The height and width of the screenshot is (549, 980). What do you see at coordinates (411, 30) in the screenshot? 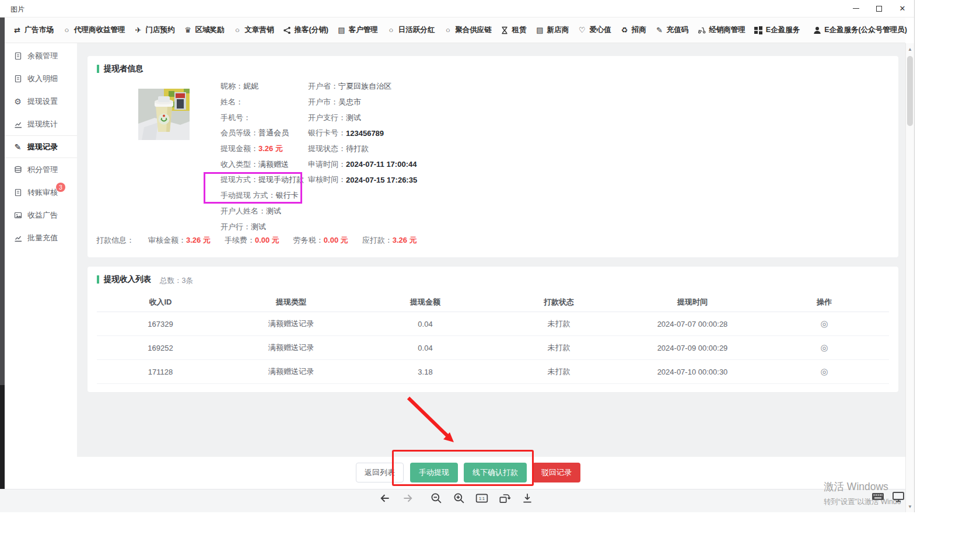
I see `nav-item-8: ○日活跃分红` at bounding box center [411, 30].